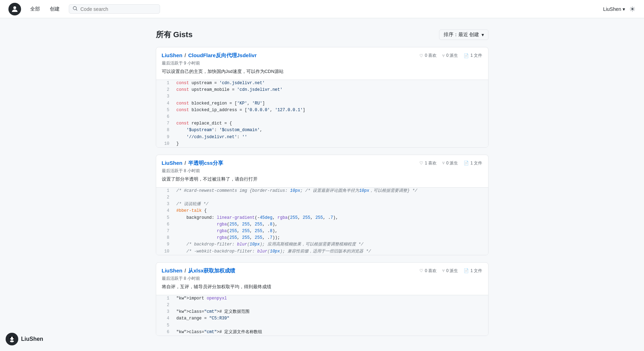  Describe the element at coordinates (331, 137) in the screenshot. I see `line-code: '//cdn.jsdelivr.net': ''` at that location.